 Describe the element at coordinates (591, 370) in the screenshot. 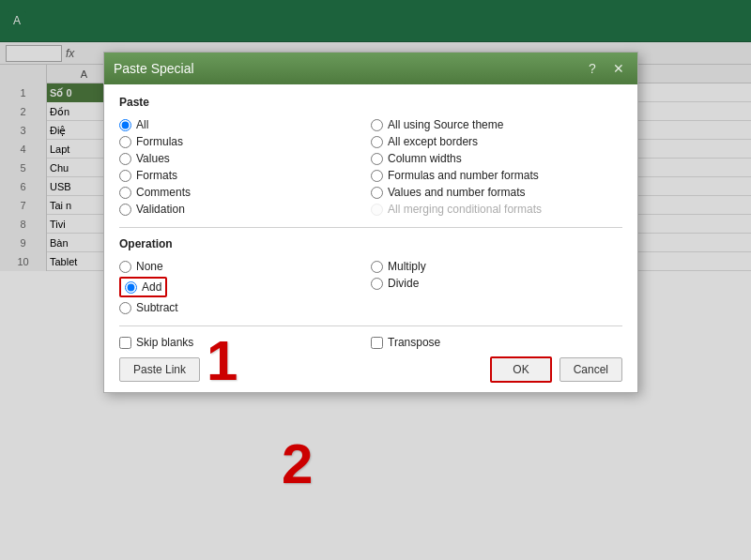

I see `cancel-button: Cancel` at that location.